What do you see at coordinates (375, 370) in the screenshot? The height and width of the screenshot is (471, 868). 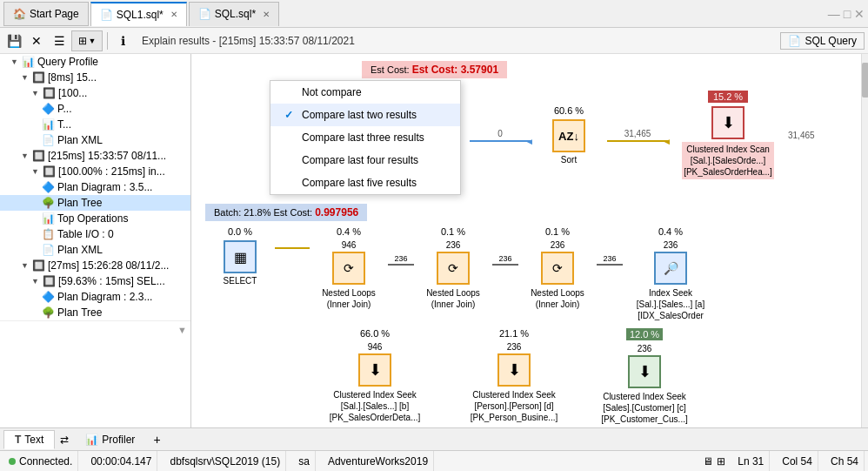 I see `ci1-icon: ⬇` at bounding box center [375, 370].